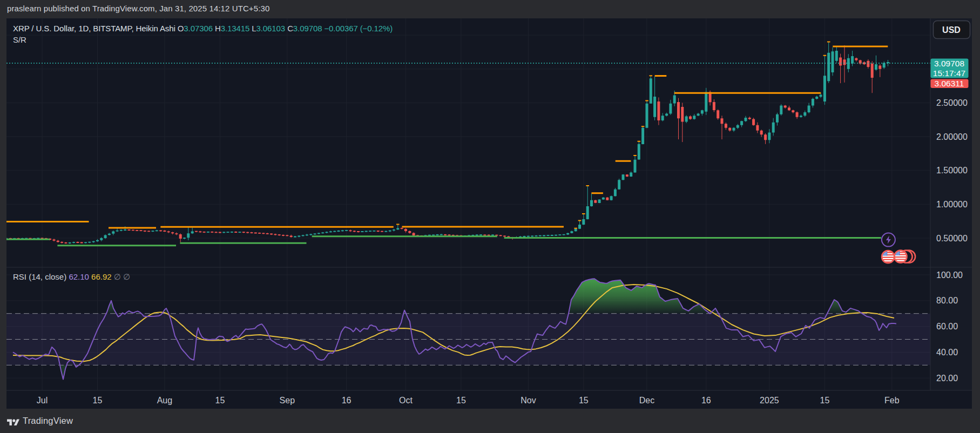  What do you see at coordinates (203, 28) in the screenshot?
I see `svg-text:XRP / U.S. Dollar, 1D, BITSTAM: XRP / U.S. Dollar, 1D, BITSTAMP, Heikin …` at bounding box center [203, 28].